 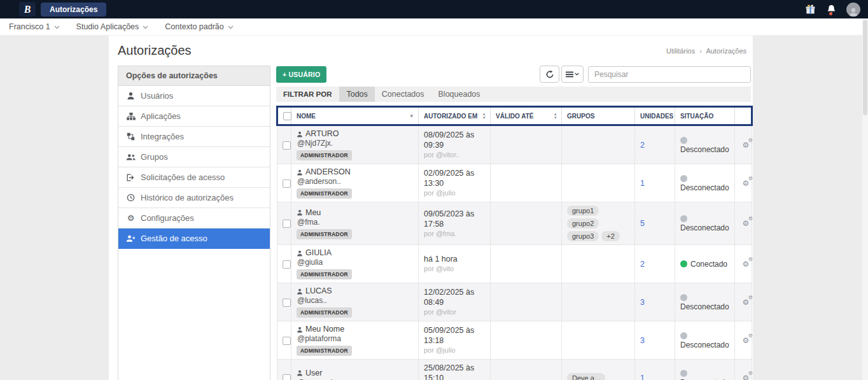 What do you see at coordinates (194, 239) in the screenshot?
I see `sidebar-item-gestao-de-acesso: Gestão de acesso` at bounding box center [194, 239].